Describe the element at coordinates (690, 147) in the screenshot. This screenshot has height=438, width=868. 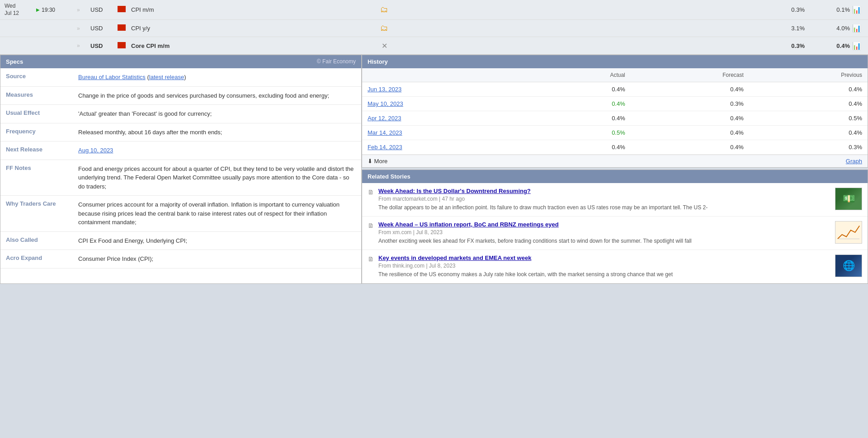
I see `history-forecast-4: 0.4%` at that location.